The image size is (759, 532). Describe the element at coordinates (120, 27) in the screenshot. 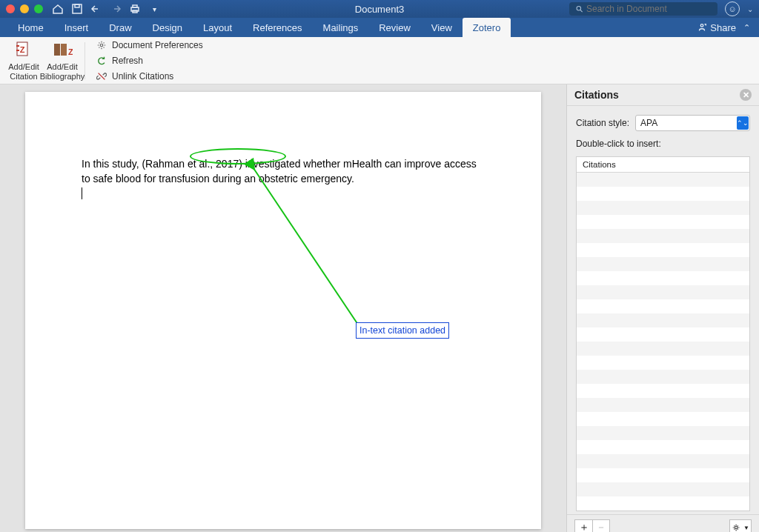

I see `tab-draw: Draw` at that location.